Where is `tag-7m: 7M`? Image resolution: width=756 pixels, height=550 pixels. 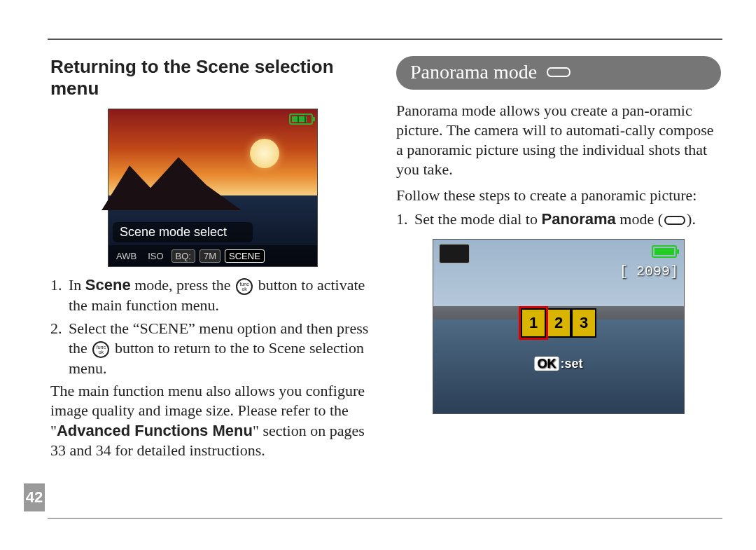 tag-7m: 7M is located at coordinates (210, 256).